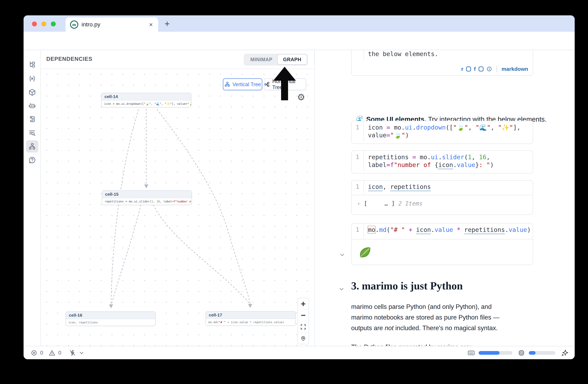 This screenshot has height=384, width=588. I want to click on cell-code: repetitions = mo.ui.slider(1, 16, label=…, so click(429, 161).